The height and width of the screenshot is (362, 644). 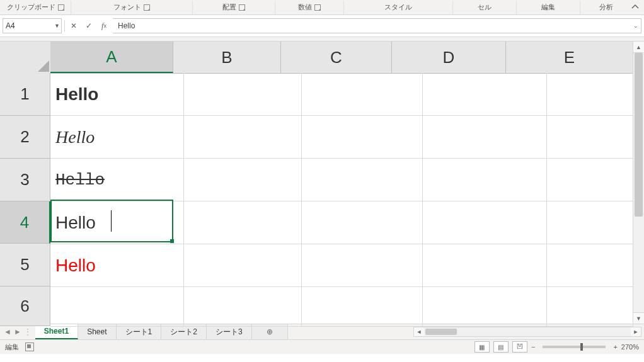 What do you see at coordinates (398, 8) in the screenshot?
I see `ribbon-group-label: スタイル` at bounding box center [398, 8].